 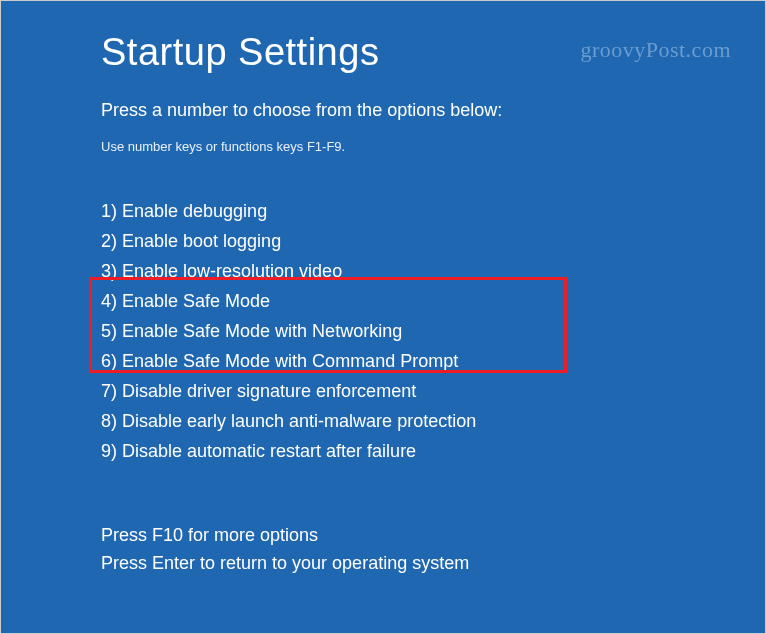 What do you see at coordinates (433, 331) in the screenshot?
I see `option-5-enable-safe-mode-networking: 5) Enable Safe Mode with Networking` at bounding box center [433, 331].